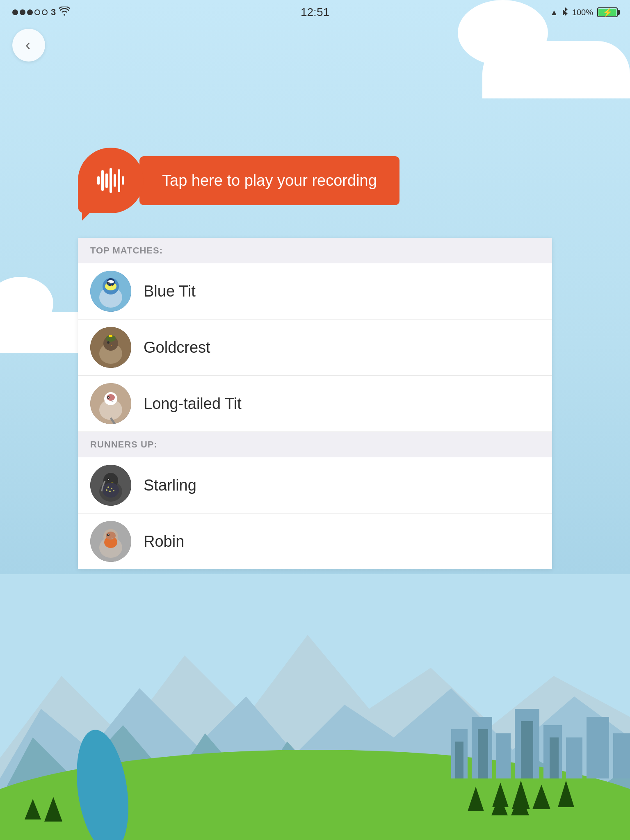 This screenshot has height=840, width=630. Describe the element at coordinates (315, 541) in the screenshot. I see `bird-row-robin: Robin` at that location.